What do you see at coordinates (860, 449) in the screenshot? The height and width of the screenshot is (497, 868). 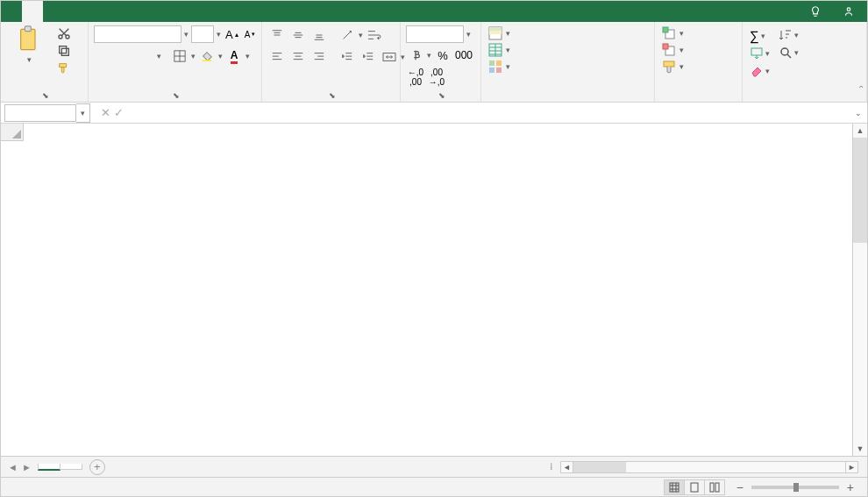 I see `scroll-down-button: ▼` at bounding box center [860, 449].